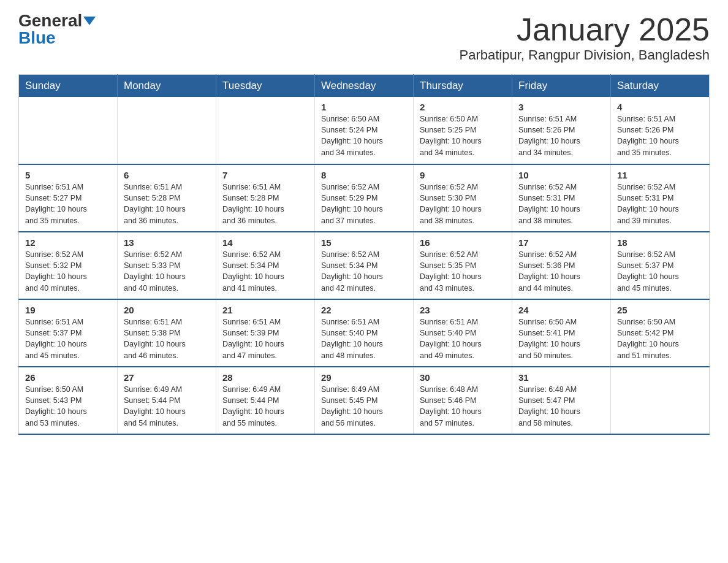 Image resolution: width=728 pixels, height=563 pixels. What do you see at coordinates (561, 198) in the screenshot?
I see `calendar-cell: 10Sunrise: 6:52 AMSunset: 5:31 PMDayligh…` at bounding box center [561, 198].